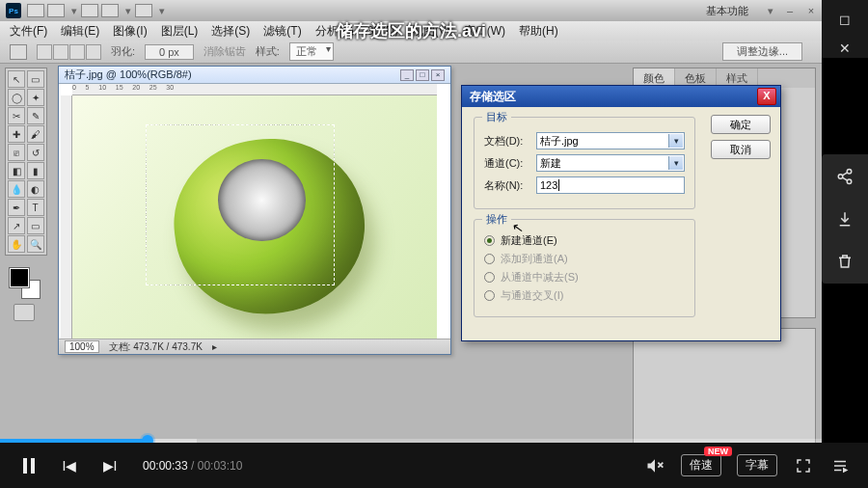  Describe the element at coordinates (255, 90) in the screenshot. I see `ruler-horizontal: 0 5 10 15 20 25 30` at that location.